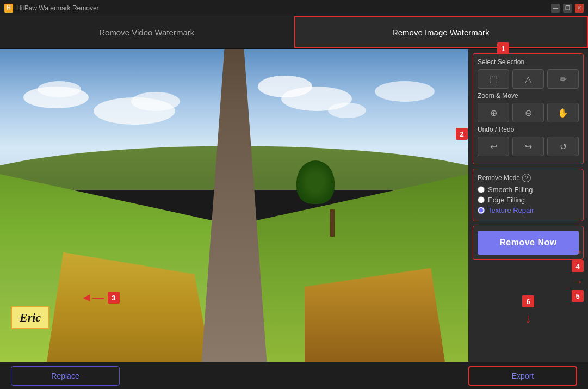 The image size is (588, 389). Describe the element at coordinates (100, 298) in the screenshot. I see `badge-3-area: ◄— 3` at that location.